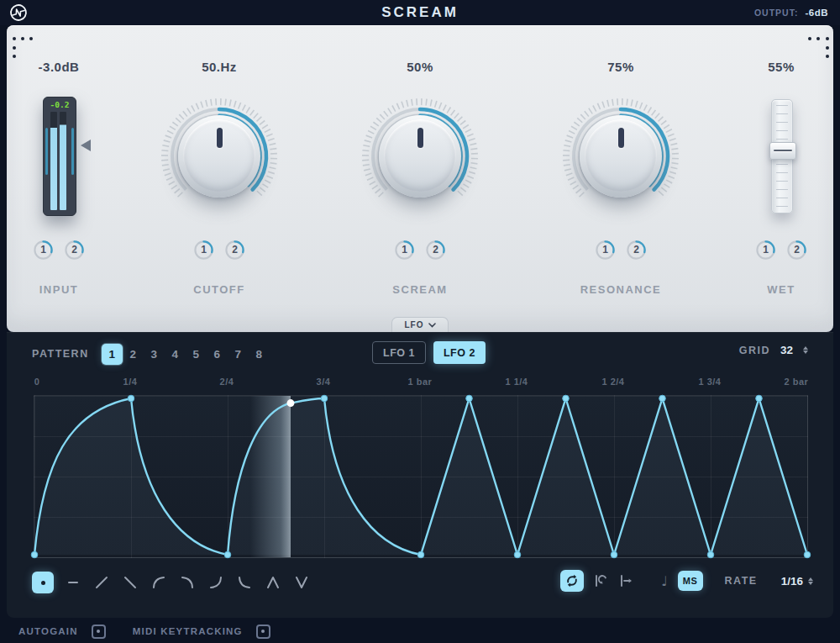 Image resolution: width=840 pixels, height=643 pixels. What do you see at coordinates (98, 631) in the screenshot?
I see `toggle-dot-icon` at bounding box center [98, 631].